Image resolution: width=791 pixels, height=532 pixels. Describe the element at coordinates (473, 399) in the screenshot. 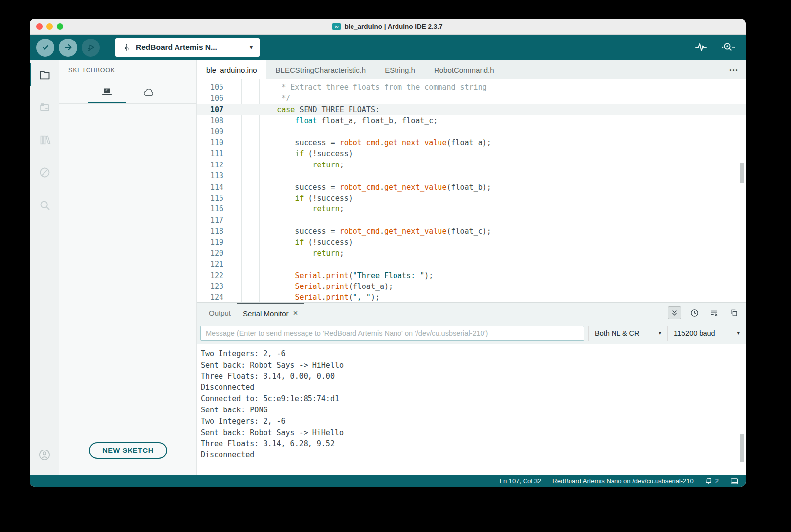

I see `serial-output-line: Connected to: 5c:e9:1e:85:74:d1` at that location.